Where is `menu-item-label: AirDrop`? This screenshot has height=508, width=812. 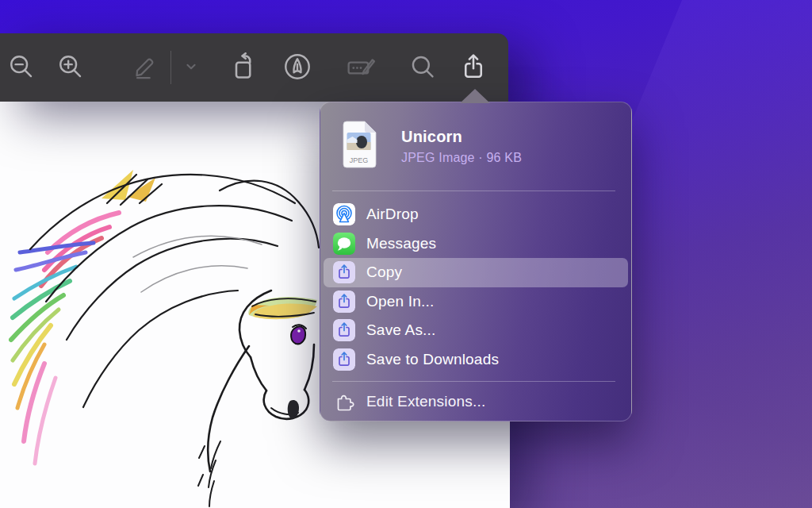
menu-item-label: AirDrop is located at coordinates (393, 214).